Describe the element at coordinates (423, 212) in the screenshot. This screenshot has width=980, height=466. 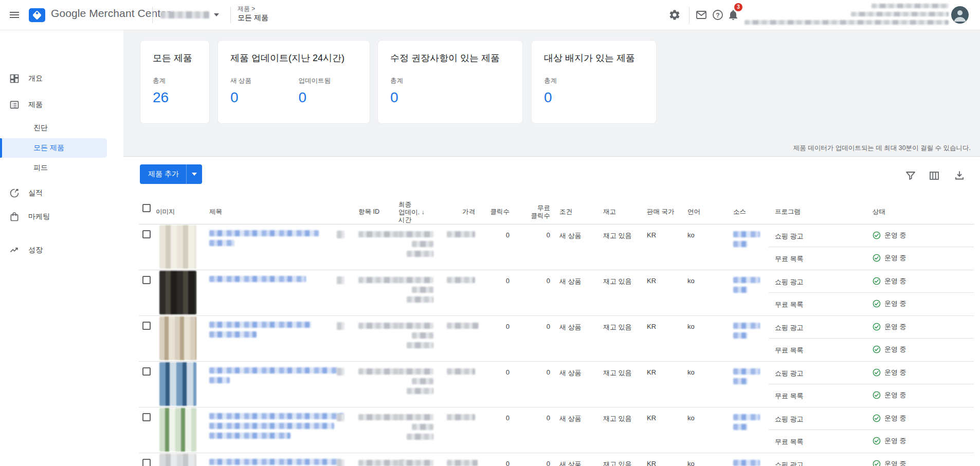
I see `sort-desc-icon: ↓` at that location.